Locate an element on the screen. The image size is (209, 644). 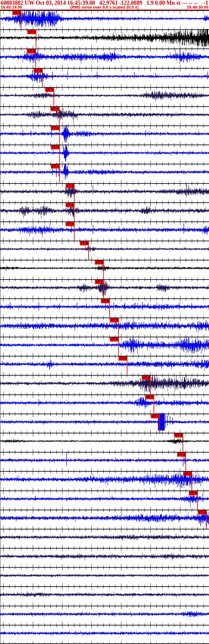
station-label: UW BEND EHZ -- 99999.0km BW HIGHPASS 2.0… is located at coordinates (54, 622).